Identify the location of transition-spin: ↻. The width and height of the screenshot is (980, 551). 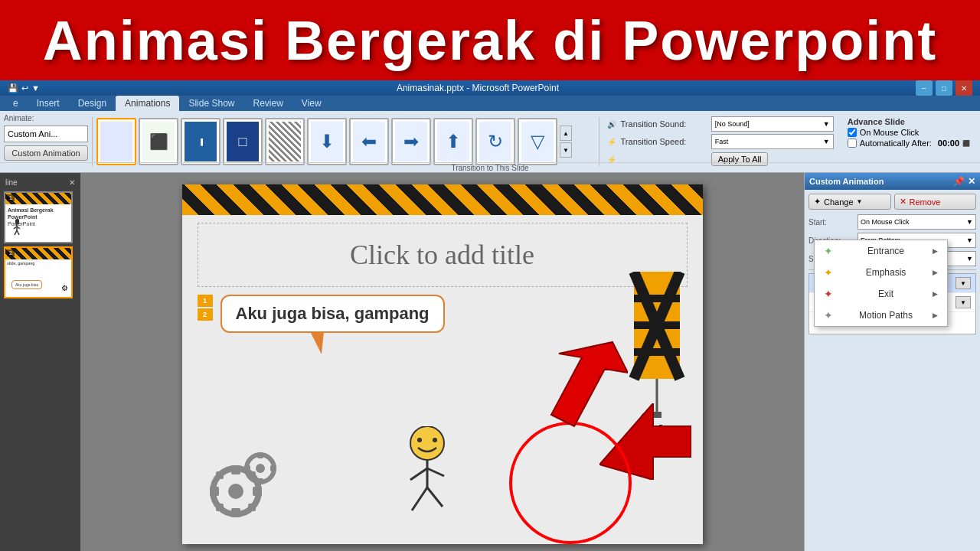
(495, 142).